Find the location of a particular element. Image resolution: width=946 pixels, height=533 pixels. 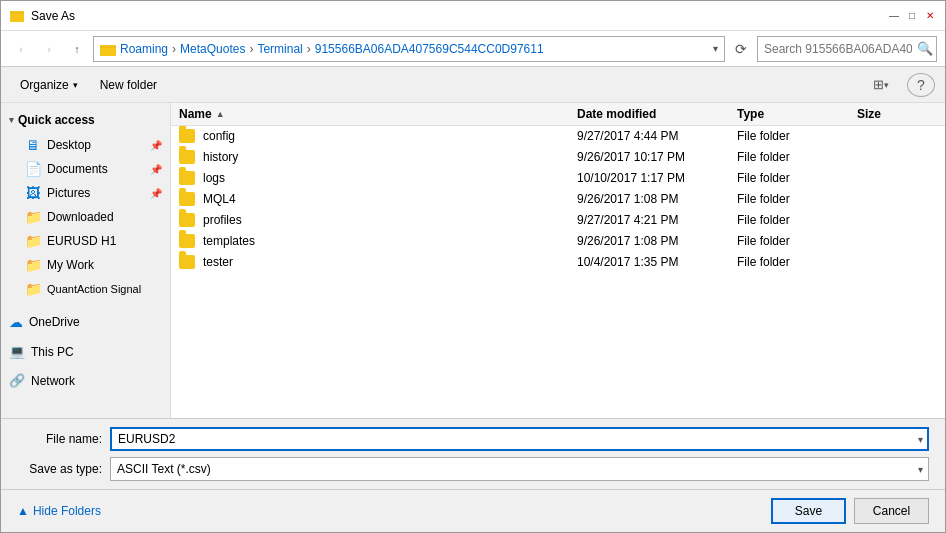

network-icon: 🔗 is located at coordinates (17, 380).